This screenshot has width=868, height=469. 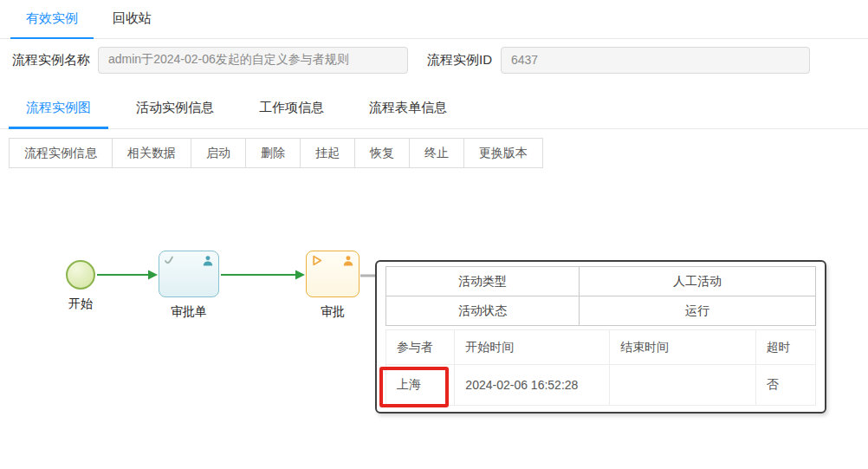 I want to click on start-button: 启动, so click(x=218, y=153).